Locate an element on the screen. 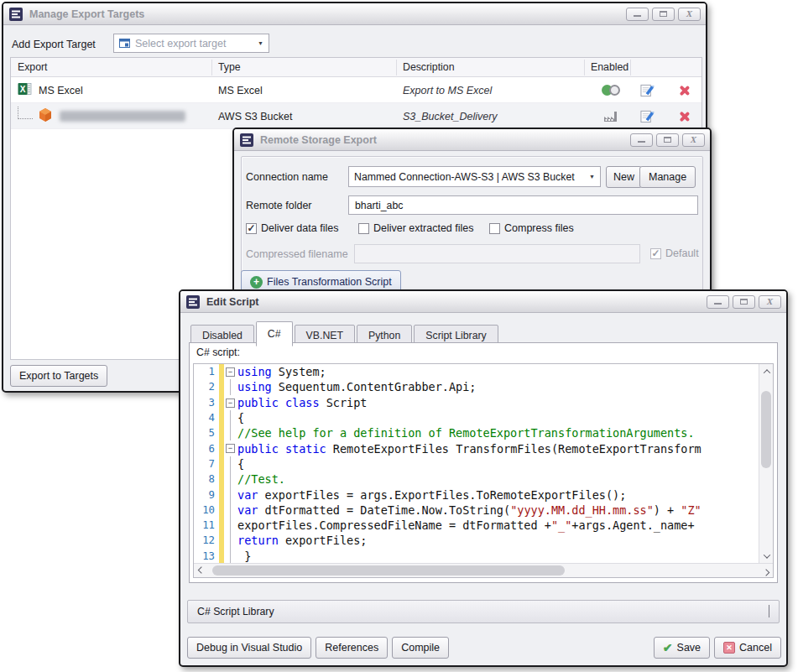 Image resolution: width=798 pixels, height=672 pixels. code-line: 5//See help for a definition of RemoteEx… is located at coordinates (477, 433).